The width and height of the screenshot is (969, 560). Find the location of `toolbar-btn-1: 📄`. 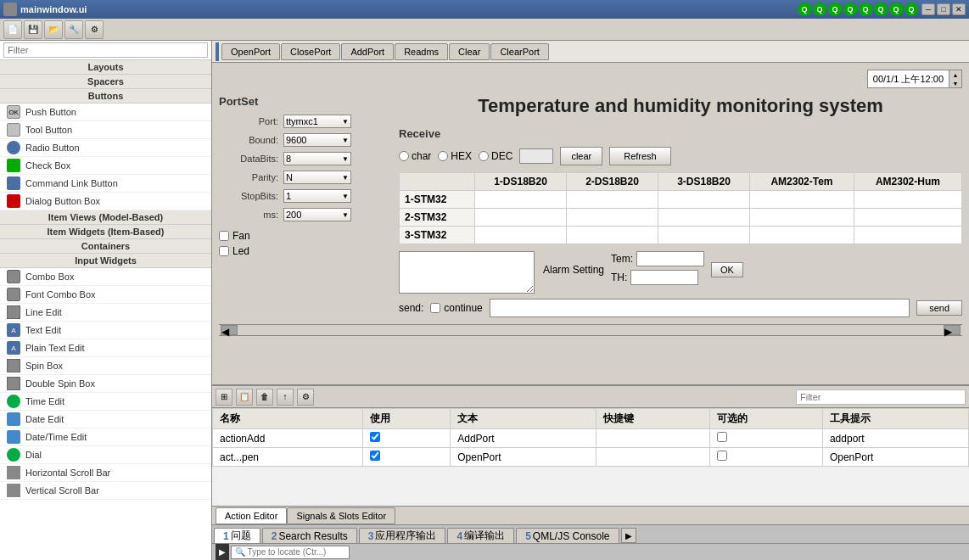

toolbar-btn-1: 📄 is located at coordinates (13, 30).